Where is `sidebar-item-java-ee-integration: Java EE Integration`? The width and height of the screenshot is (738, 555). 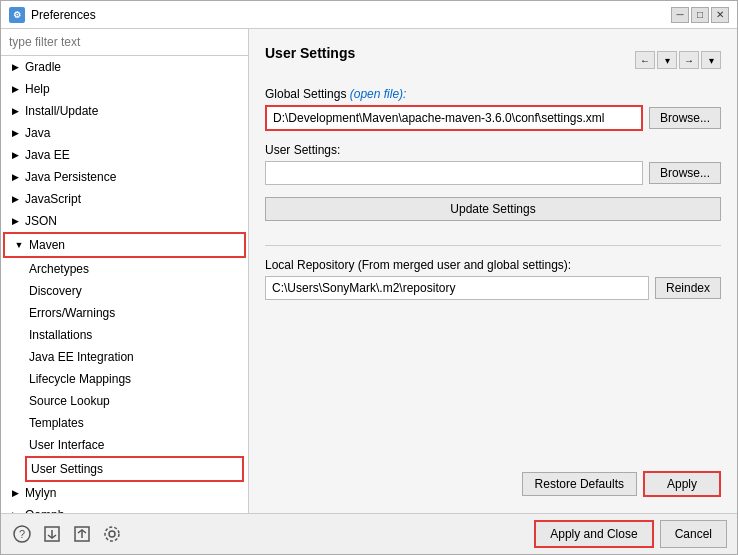
sidebar-item-java-ee-integration: Java EE Integration is located at coordinates (124, 357).